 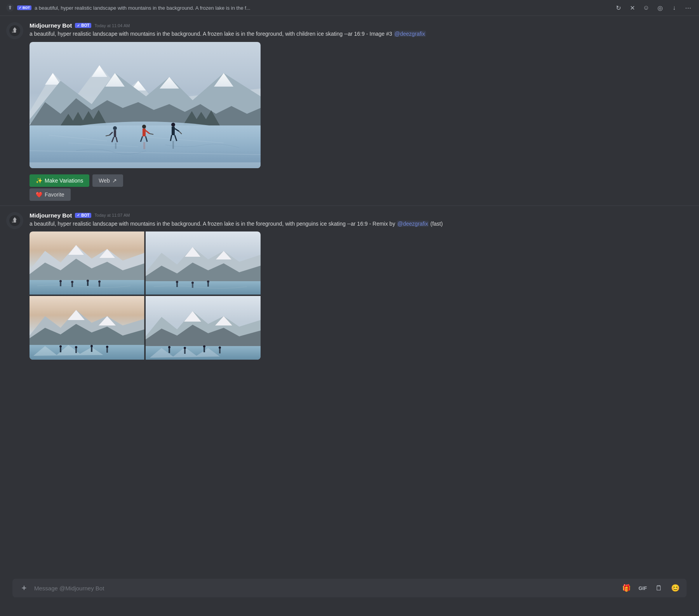 What do you see at coordinates (24, 8) in the screenshot?
I see `top-bar-bot-badge: ✓ BOT` at bounding box center [24, 8].